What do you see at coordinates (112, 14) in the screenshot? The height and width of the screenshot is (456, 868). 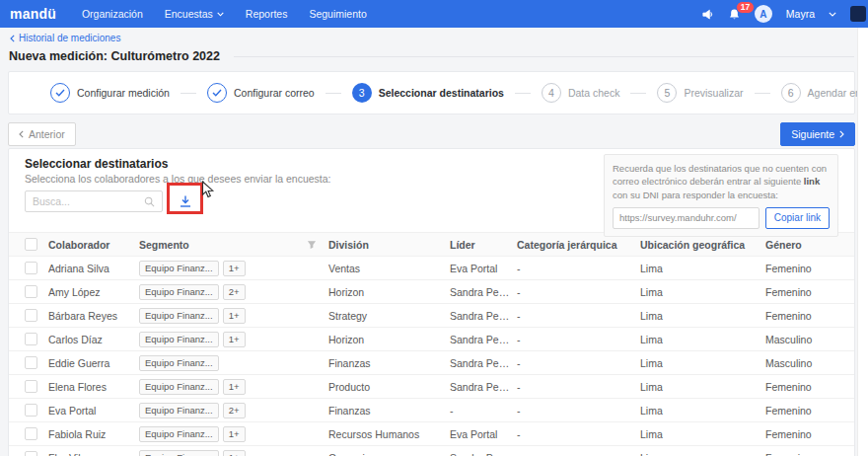 I see `nav-item-organizacion: Organización` at bounding box center [112, 14].